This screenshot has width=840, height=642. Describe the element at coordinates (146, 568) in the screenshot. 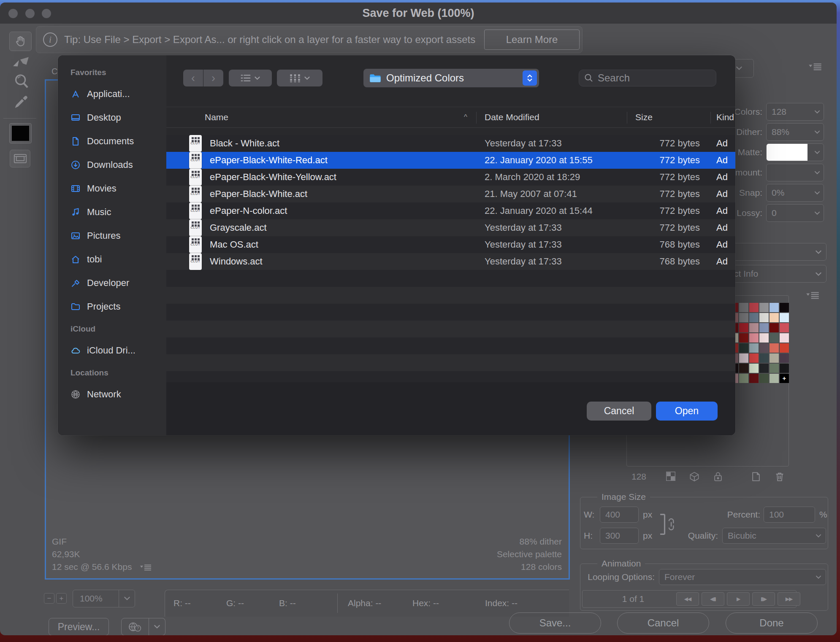

I see `panel-menu-icon` at that location.